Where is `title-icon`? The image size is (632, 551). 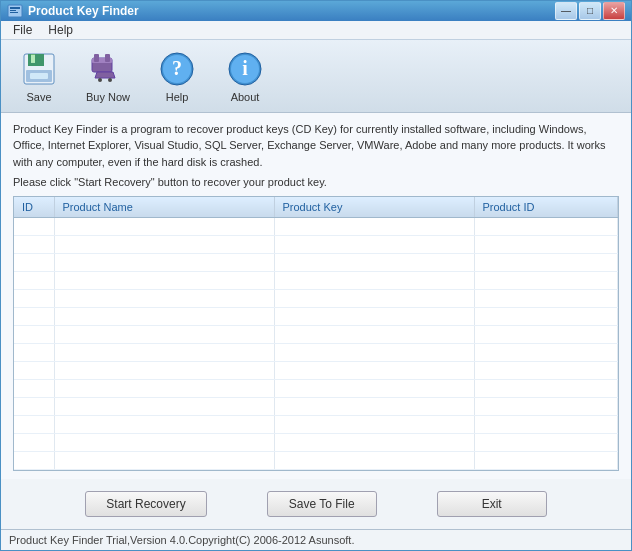
title-icon is located at coordinates (15, 11).